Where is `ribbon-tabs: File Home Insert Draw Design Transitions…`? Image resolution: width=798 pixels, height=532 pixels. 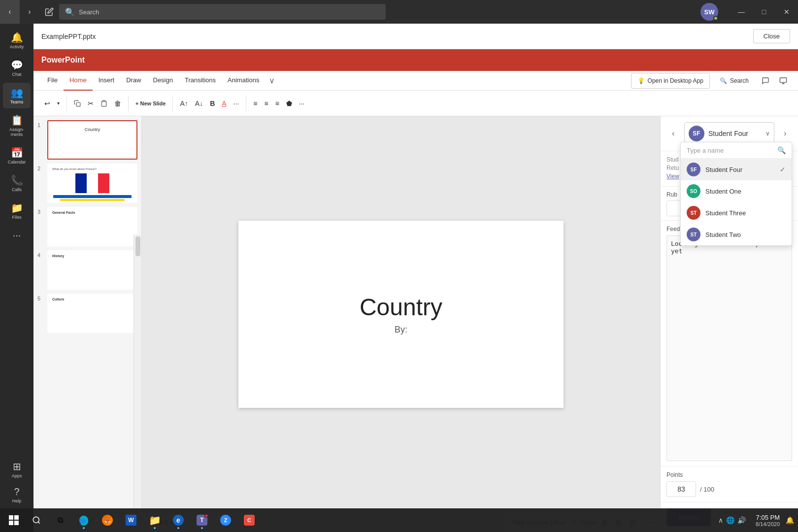
ribbon-tabs: File Home Insert Draw Design Transitions… is located at coordinates (416, 81).